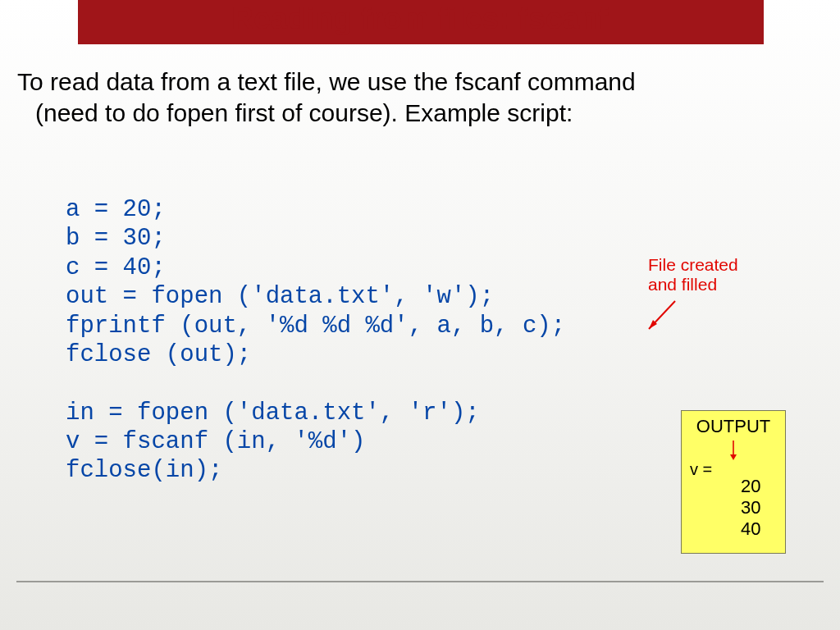  Describe the element at coordinates (759, 486) in the screenshot. I see `output-value: 20` at that location.